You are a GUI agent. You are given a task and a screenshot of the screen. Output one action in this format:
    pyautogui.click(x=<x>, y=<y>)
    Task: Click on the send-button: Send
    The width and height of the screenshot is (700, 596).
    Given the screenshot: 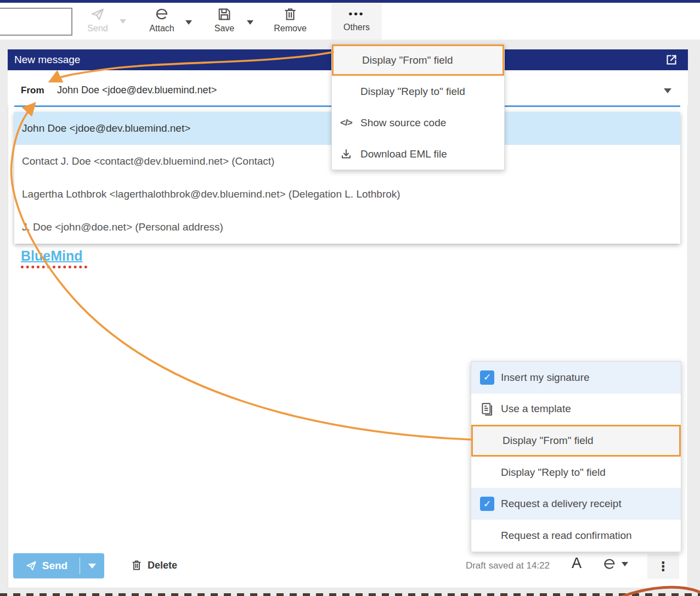 What is the action you would take?
    pyautogui.click(x=59, y=566)
    